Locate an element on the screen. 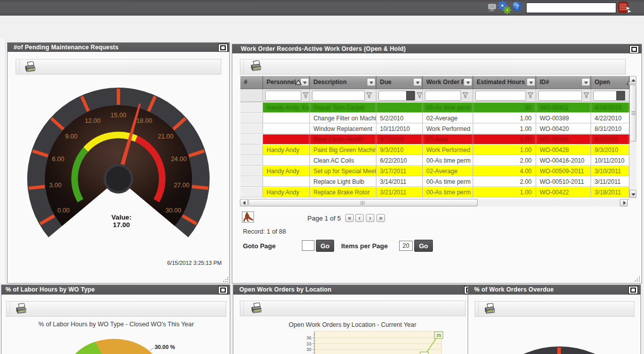  svg-text: 30.00 % is located at coordinates (165, 347).